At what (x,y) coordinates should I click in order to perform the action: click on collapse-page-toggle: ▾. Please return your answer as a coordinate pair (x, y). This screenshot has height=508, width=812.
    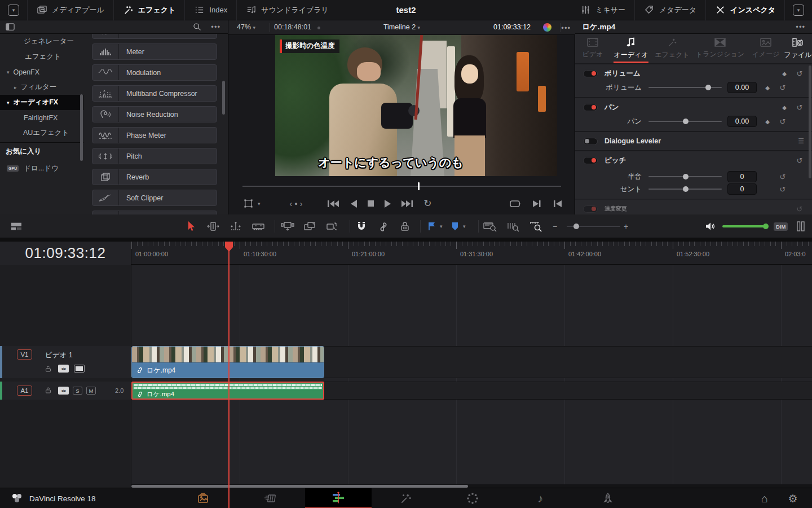
    Looking at the image, I should click on (14, 10).